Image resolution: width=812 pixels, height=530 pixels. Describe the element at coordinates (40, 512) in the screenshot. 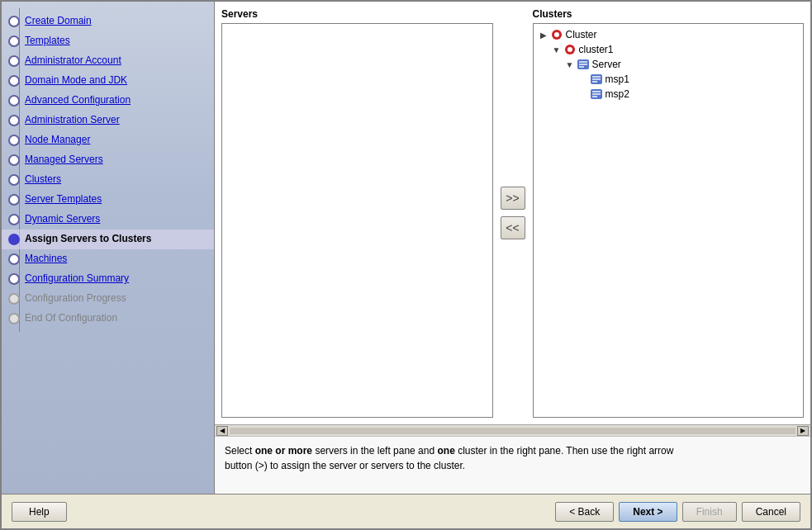

I see `help-button: Help` at that location.